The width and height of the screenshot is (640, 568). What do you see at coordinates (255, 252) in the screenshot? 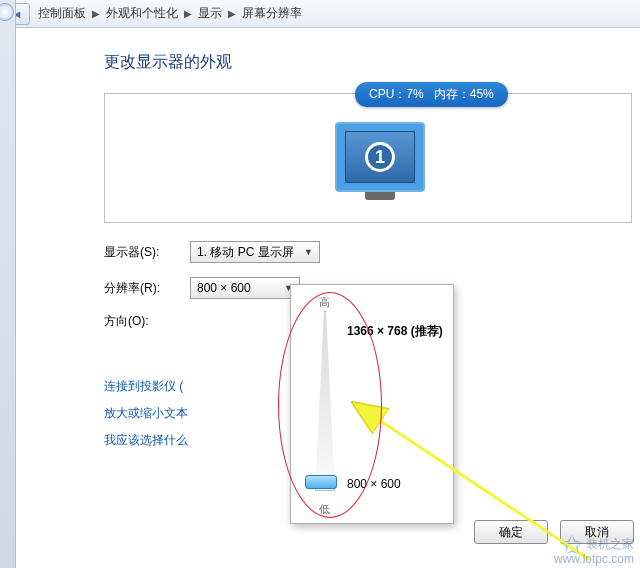
I see `display-dropdown: 1. 移动 PC 显示屏 ▼` at bounding box center [255, 252].